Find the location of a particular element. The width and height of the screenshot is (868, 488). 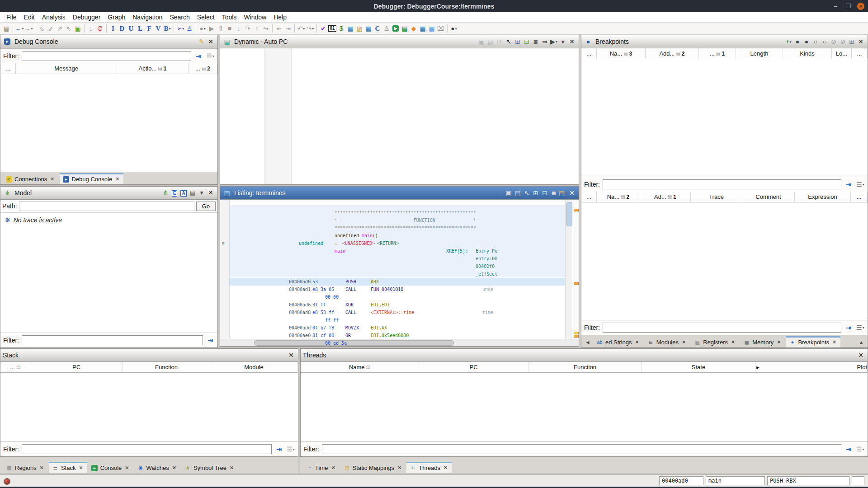

menu-graph: Graph is located at coordinates (117, 17).